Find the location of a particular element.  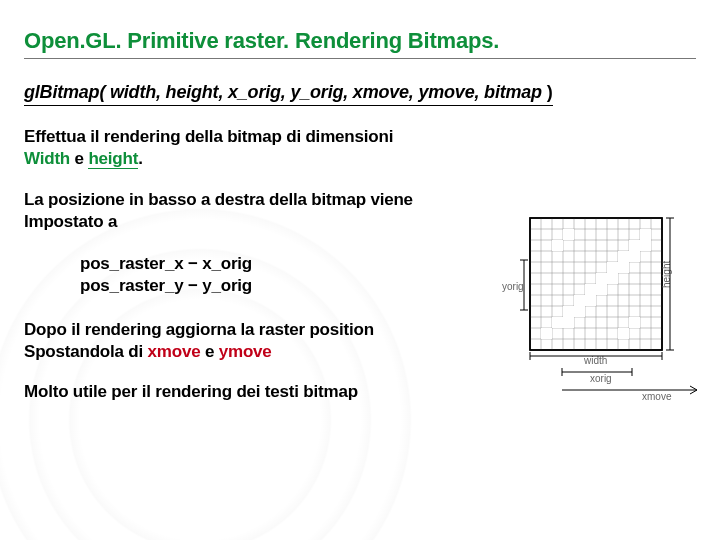

formula-l1: pos_raster_x − x_orig is located at coordinates (166, 264).